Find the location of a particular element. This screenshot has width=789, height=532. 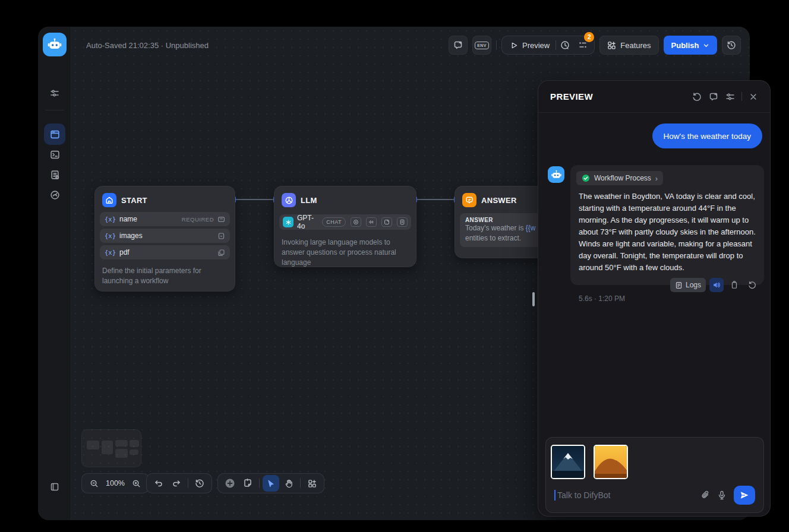

llm-model-selector: GPT-4o CHAT is located at coordinates (345, 222).